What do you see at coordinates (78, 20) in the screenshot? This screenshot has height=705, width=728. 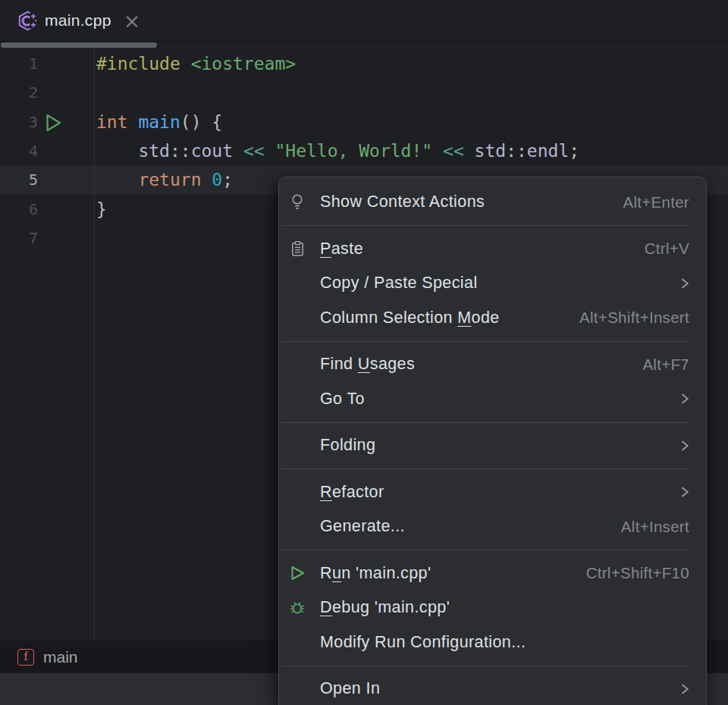 I see `tab-label: main.cpp` at bounding box center [78, 20].